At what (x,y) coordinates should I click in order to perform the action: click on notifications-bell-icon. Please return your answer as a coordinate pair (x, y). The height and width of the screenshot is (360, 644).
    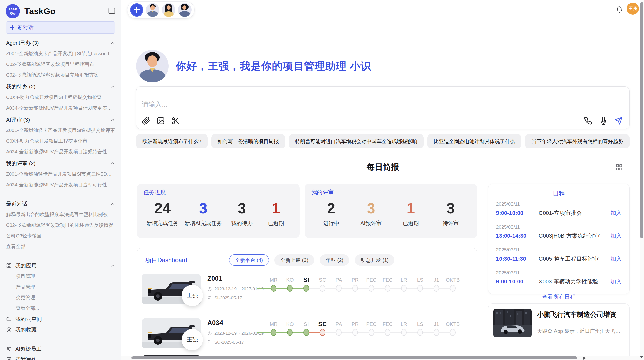
    Looking at the image, I should click on (619, 10).